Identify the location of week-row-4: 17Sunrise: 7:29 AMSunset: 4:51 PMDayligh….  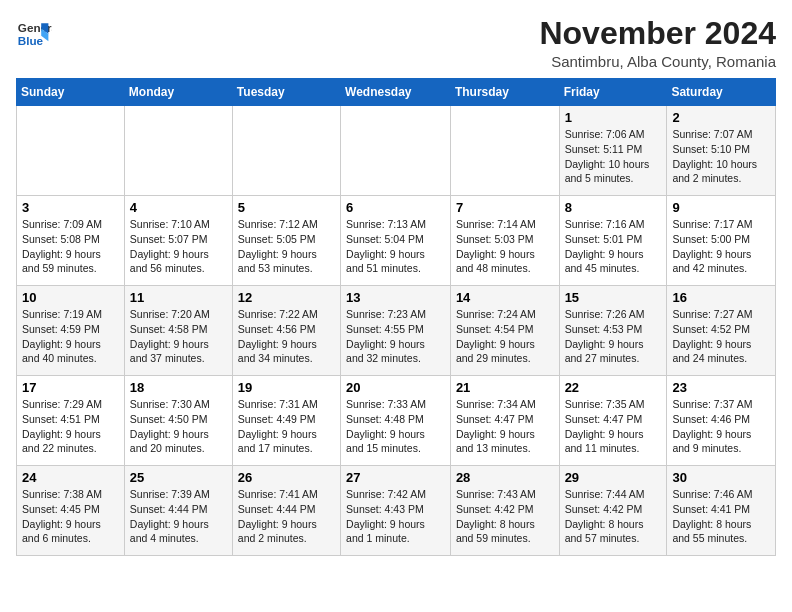
(396, 421).